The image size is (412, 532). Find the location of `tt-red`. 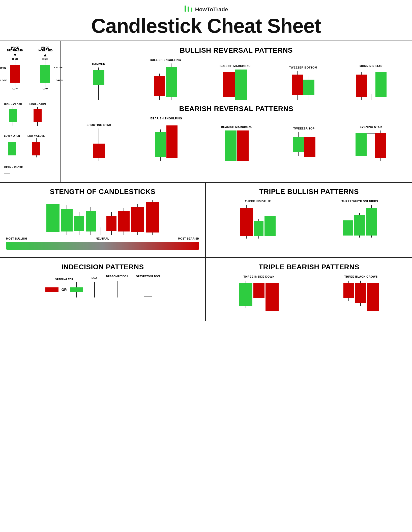

tt-red is located at coordinates (310, 146).